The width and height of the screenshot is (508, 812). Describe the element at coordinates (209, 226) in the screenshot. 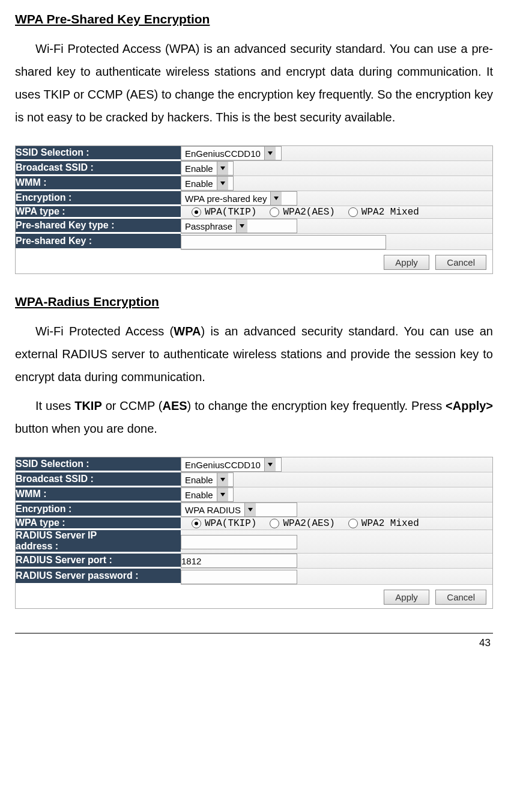

I see `psk-type-select-value: Passphrase` at that location.